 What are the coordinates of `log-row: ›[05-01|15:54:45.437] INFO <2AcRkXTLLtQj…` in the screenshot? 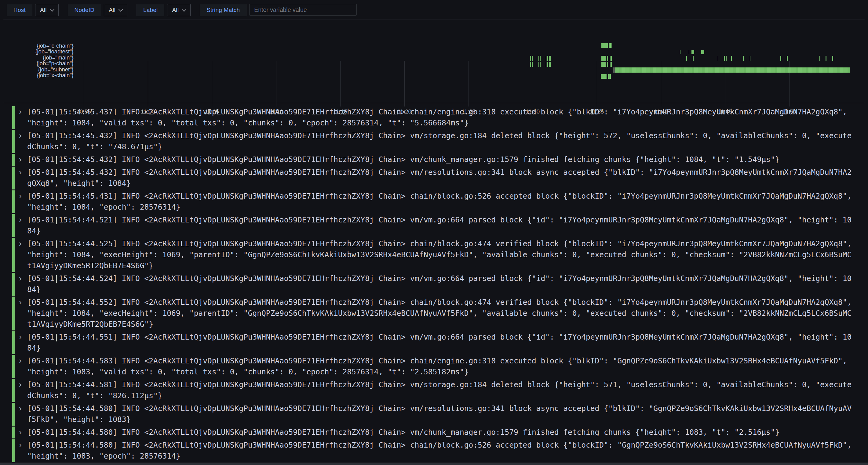 It's located at (435, 118).